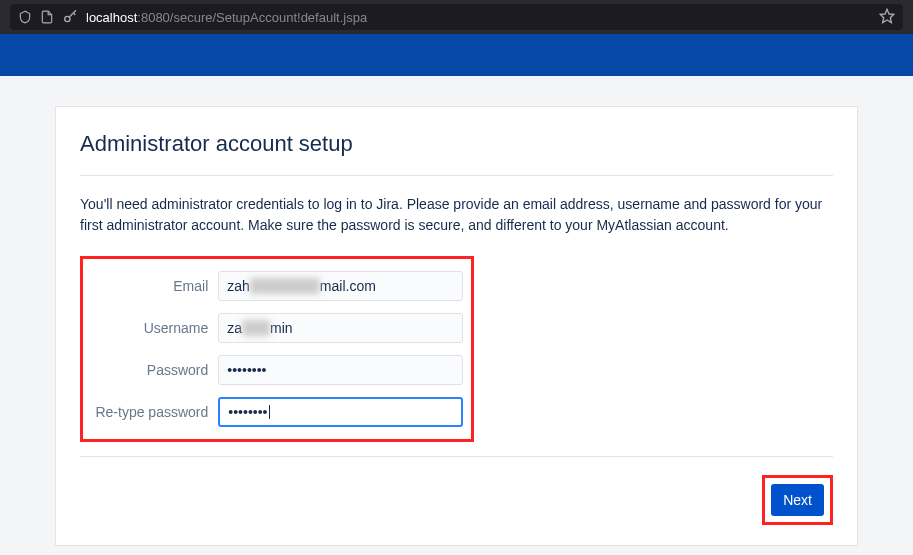  I want to click on email-field: zahxxxxxxxxxxmail.com, so click(340, 286).